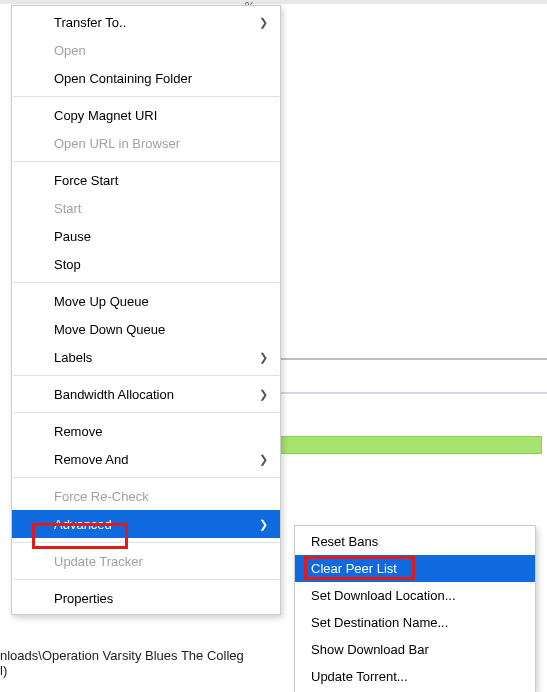  What do you see at coordinates (146, 236) in the screenshot?
I see `menu-pause: Pause` at bounding box center [146, 236].